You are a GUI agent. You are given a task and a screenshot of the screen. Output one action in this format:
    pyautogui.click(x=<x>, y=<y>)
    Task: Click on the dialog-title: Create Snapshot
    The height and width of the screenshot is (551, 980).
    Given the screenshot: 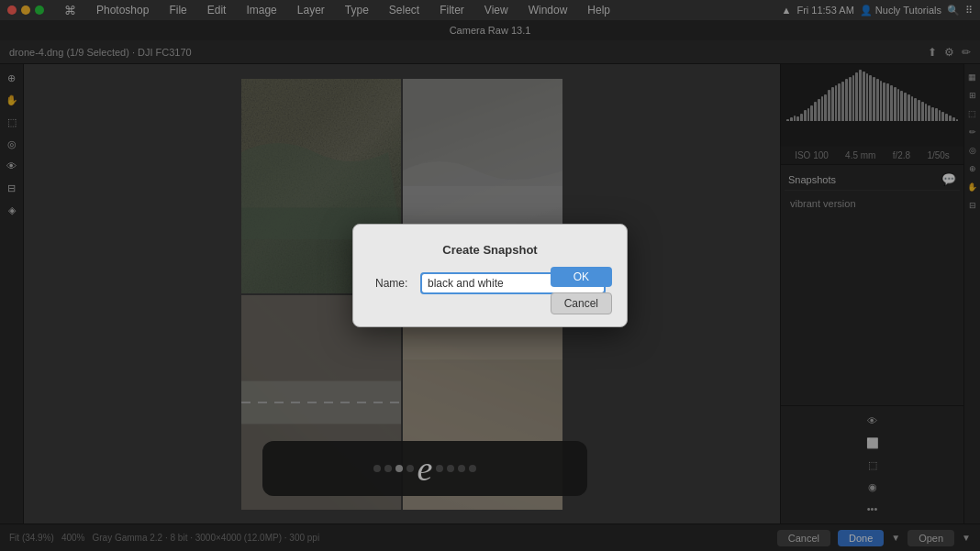 What is the action you would take?
    pyautogui.click(x=490, y=249)
    